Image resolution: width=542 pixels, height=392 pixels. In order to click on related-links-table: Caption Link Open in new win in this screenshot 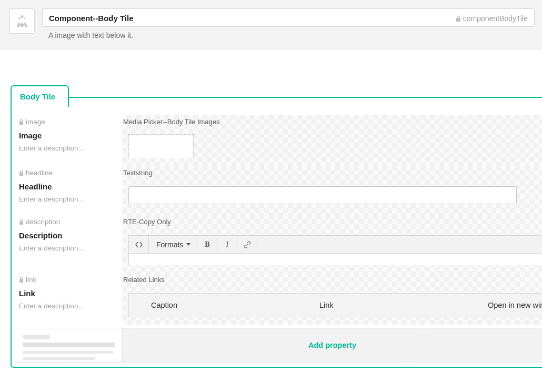, I will do `click(335, 305)`.